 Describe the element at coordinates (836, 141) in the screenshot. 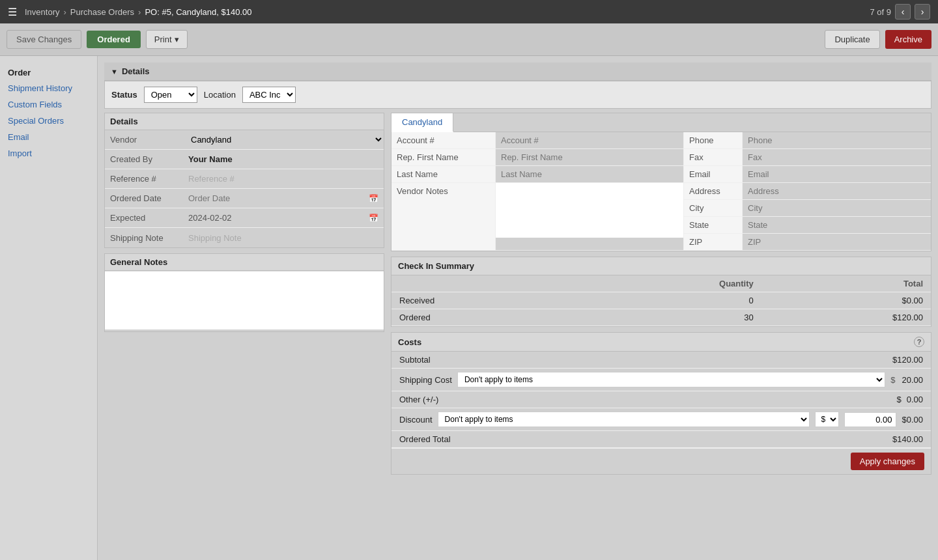

I see `phone-value` at that location.